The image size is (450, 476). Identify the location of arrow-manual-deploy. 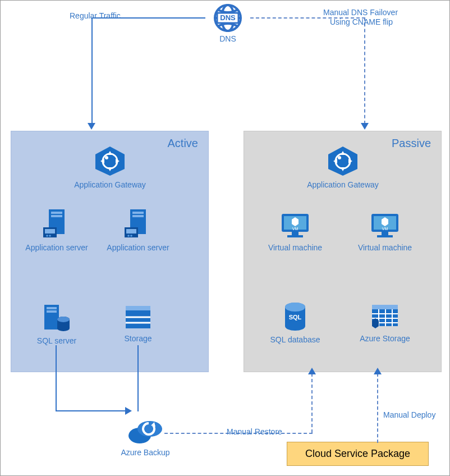
(378, 371).